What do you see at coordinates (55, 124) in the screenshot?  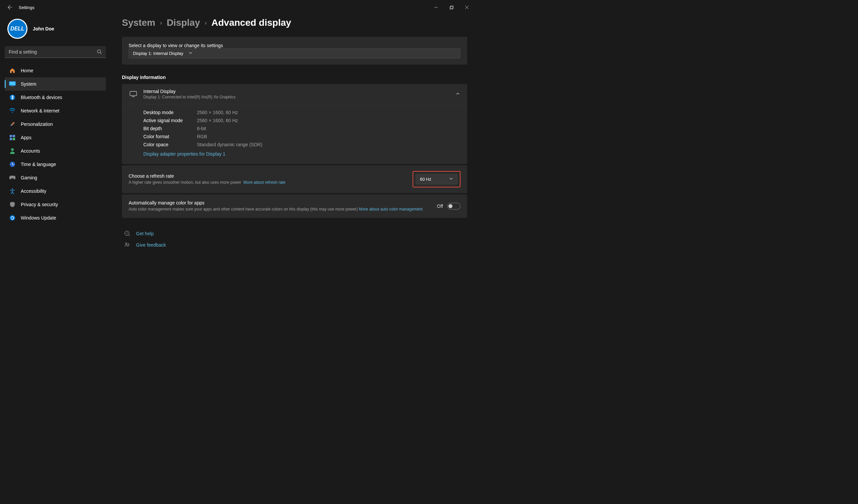 I see `nav-item-brush: Personalization` at bounding box center [55, 124].